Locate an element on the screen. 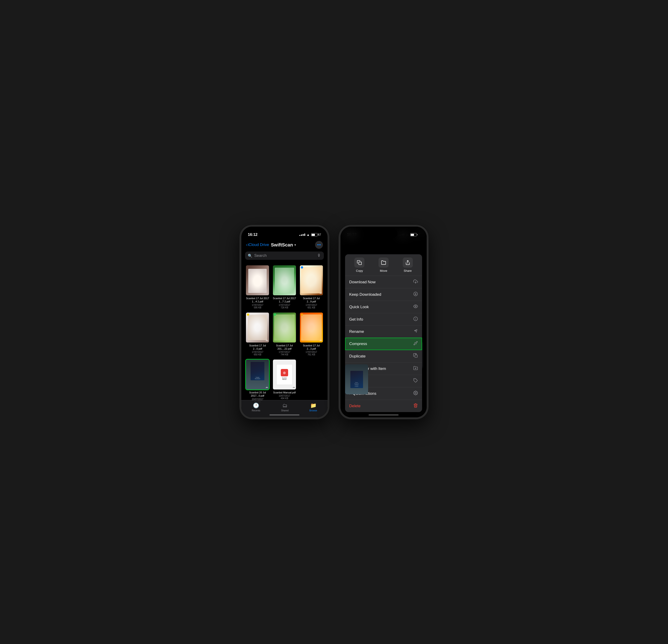 The width and height of the screenshot is (668, 644). share-icon is located at coordinates (408, 263).